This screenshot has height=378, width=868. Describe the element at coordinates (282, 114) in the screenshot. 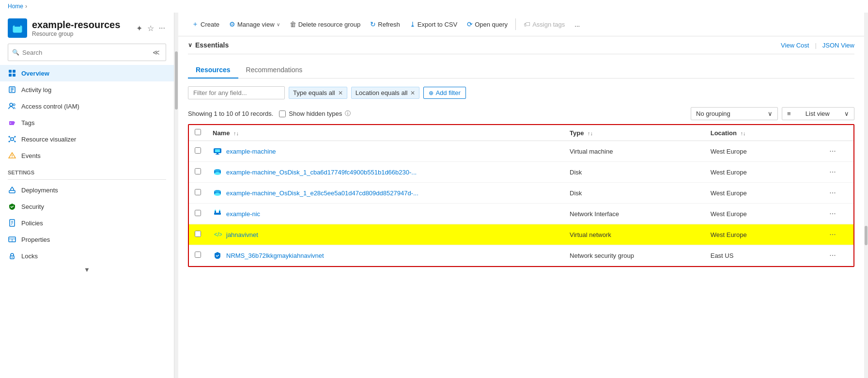

I see `show-hidden-types-checkbox` at that location.